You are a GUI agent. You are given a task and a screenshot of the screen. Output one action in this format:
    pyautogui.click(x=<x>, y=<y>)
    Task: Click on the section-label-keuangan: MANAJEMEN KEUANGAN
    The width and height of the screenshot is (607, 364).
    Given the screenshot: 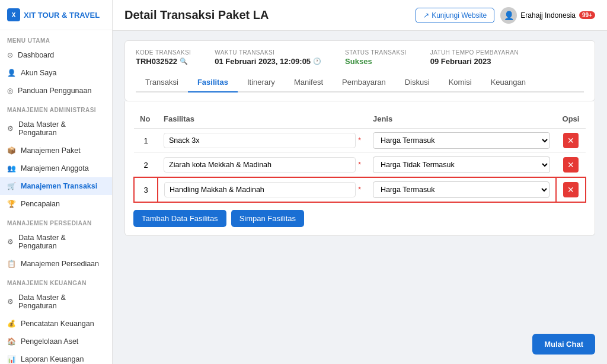 What is the action you would take?
    pyautogui.click(x=56, y=281)
    